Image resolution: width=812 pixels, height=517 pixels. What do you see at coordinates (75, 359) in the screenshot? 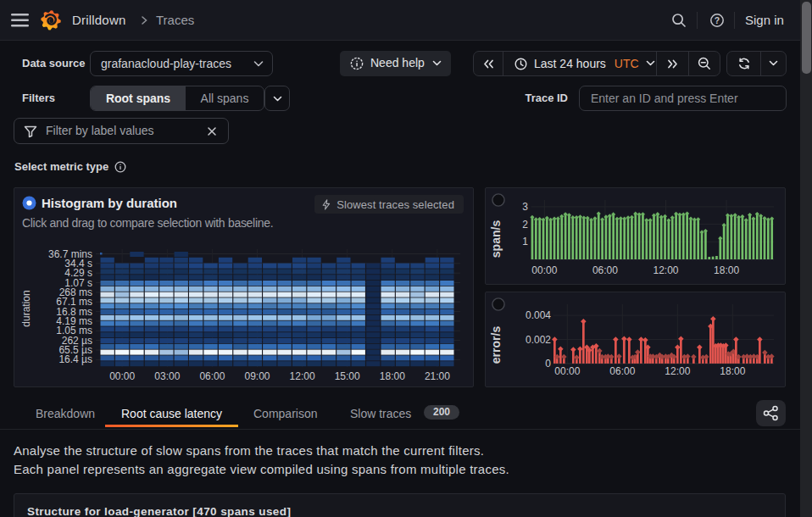
I see `svg-text: 16.4 µs` at bounding box center [75, 359].